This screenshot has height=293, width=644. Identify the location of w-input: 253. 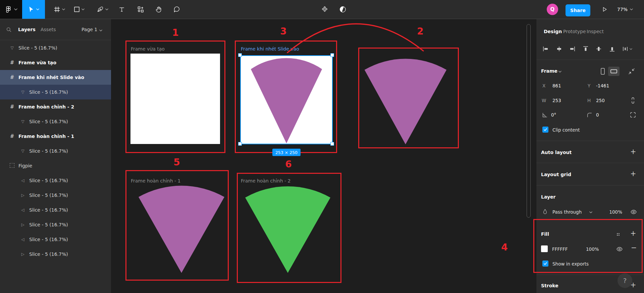
(557, 100).